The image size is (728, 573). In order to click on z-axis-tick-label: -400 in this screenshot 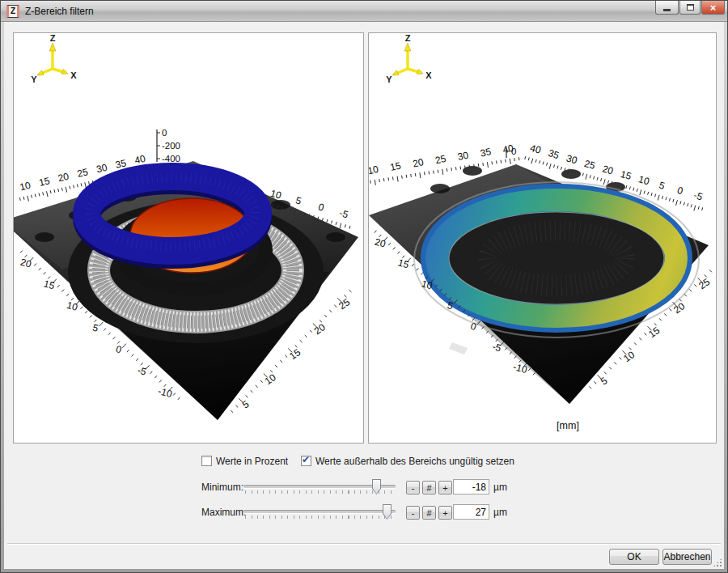, I will do `click(171, 159)`.